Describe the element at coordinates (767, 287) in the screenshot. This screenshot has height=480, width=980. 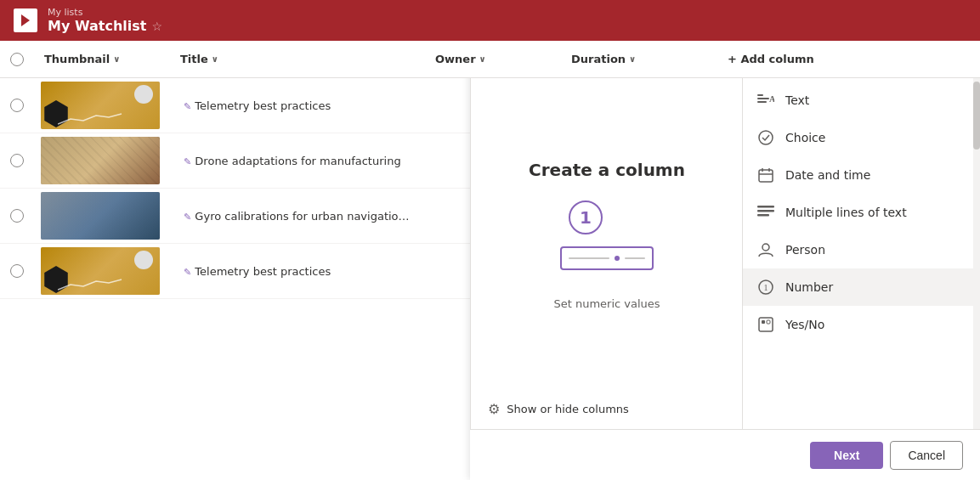
I see `svg-text: 1` at that location.